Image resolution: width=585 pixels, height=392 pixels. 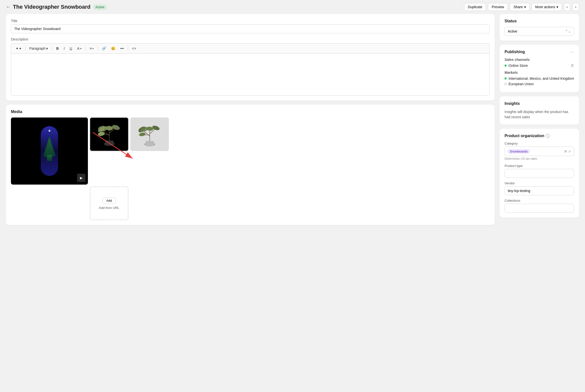 What do you see at coordinates (64, 48) in the screenshot?
I see `italic-button: I` at bounding box center [64, 48].